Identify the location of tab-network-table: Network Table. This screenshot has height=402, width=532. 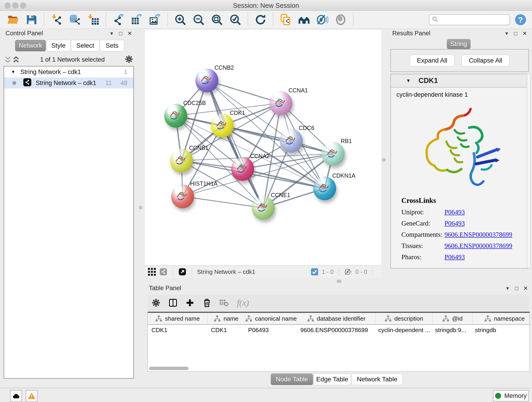
(377, 379).